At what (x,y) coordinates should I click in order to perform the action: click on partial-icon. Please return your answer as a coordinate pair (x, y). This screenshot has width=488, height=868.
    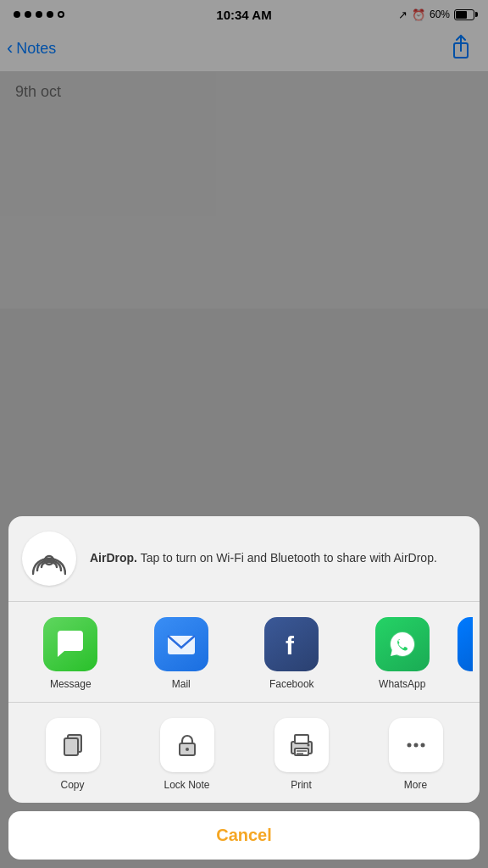
    Looking at the image, I should click on (465, 644).